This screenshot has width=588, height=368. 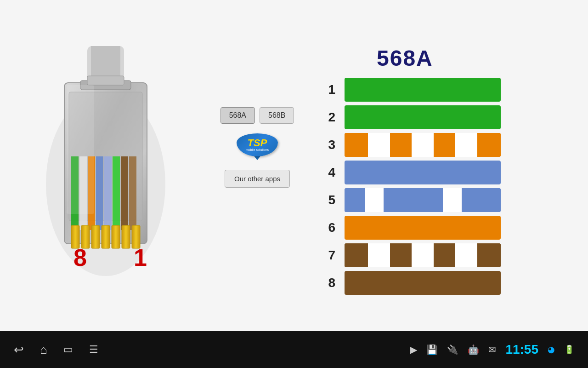 What do you see at coordinates (411, 90) in the screenshot?
I see `wire-row-1: 1` at bounding box center [411, 90].